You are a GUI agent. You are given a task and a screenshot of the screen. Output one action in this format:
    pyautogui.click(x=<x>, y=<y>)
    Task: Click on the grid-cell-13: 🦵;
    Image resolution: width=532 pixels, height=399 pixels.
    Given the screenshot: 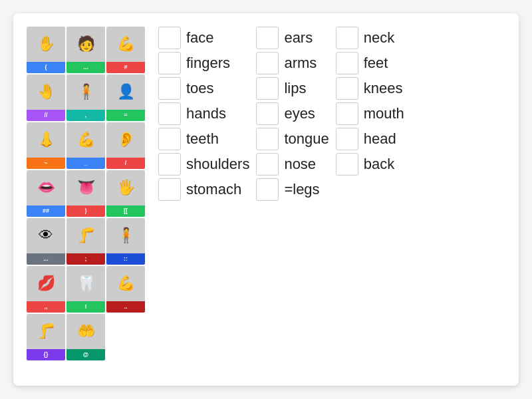 What is the action you would take?
    pyautogui.click(x=86, y=241)
    